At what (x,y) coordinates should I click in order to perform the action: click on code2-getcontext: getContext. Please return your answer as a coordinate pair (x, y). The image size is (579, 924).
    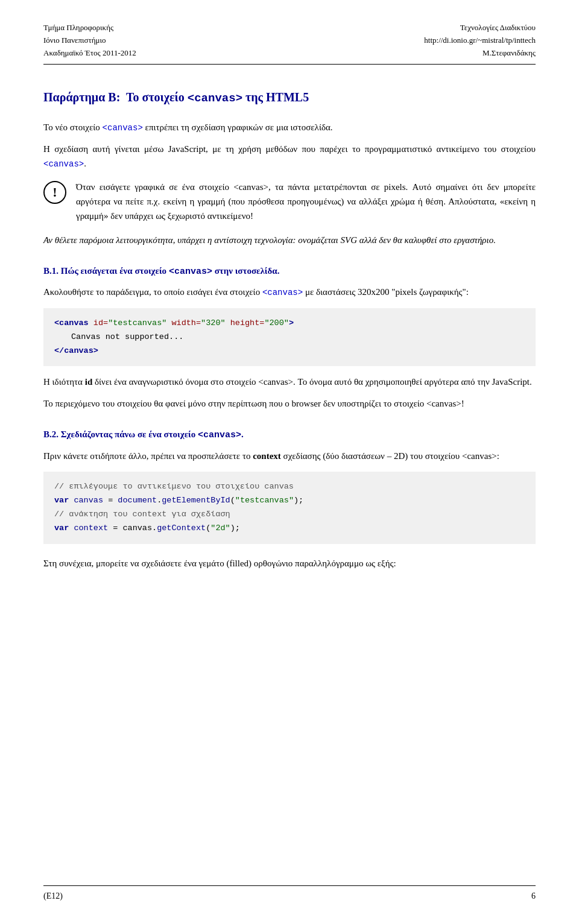
    Looking at the image, I should click on (181, 528).